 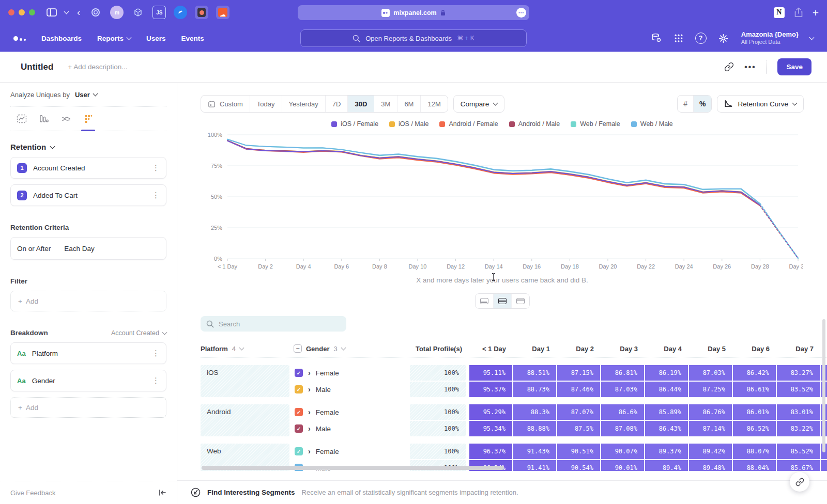 What do you see at coordinates (156, 38) in the screenshot?
I see `nav-users: Users` at bounding box center [156, 38].